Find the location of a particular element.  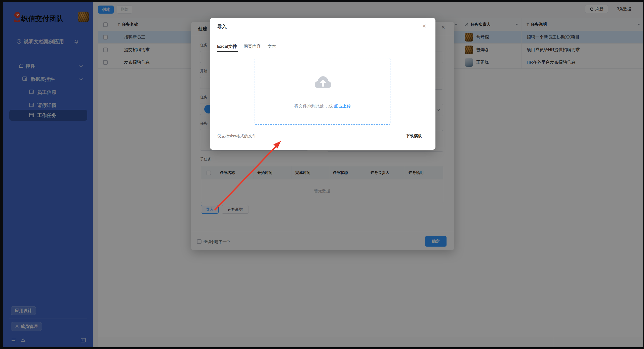

active-tab-underline is located at coordinates (228, 52).